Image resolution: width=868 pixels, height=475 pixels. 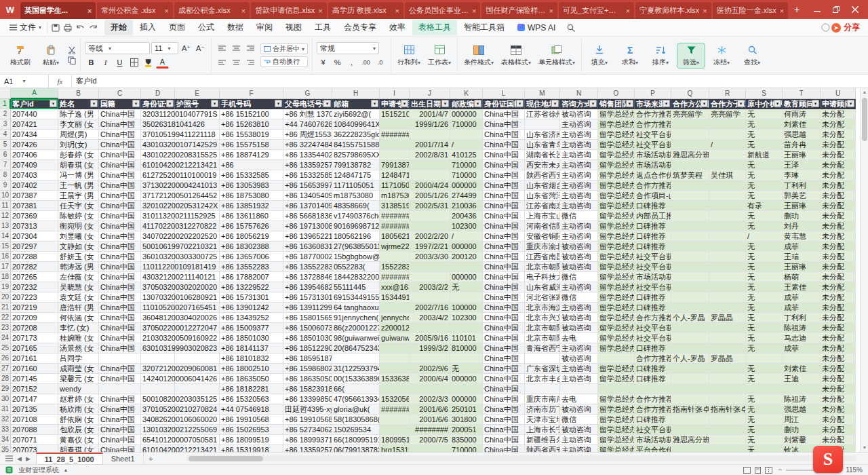 I want to click on column-header: O, so click(x=616, y=94).